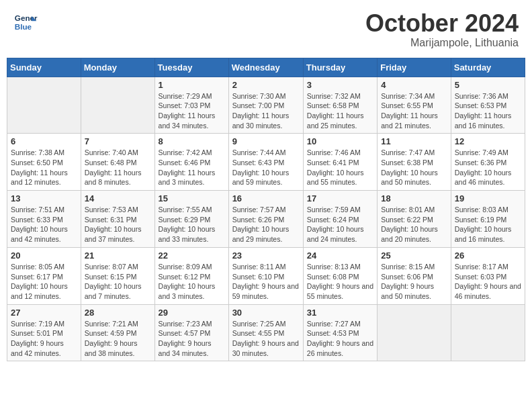  I want to click on day-number: 21, so click(118, 255).